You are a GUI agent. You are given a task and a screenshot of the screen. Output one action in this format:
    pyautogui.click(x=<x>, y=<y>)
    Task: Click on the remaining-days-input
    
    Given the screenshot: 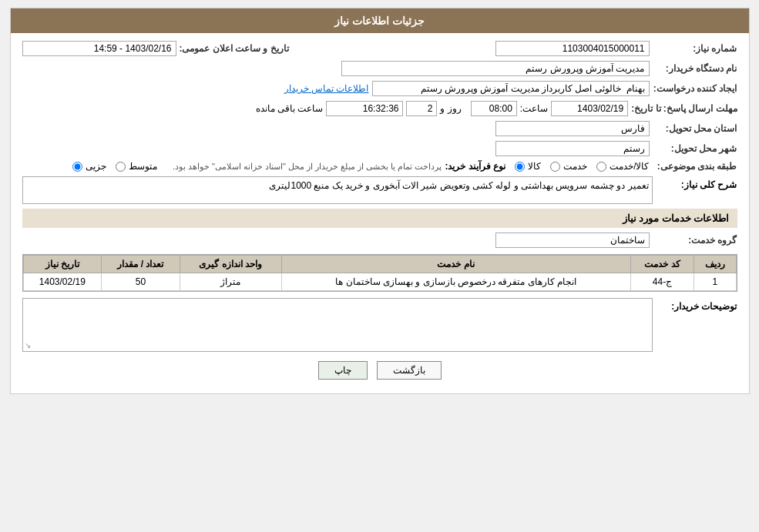 What is the action you would take?
    pyautogui.click(x=421, y=109)
    